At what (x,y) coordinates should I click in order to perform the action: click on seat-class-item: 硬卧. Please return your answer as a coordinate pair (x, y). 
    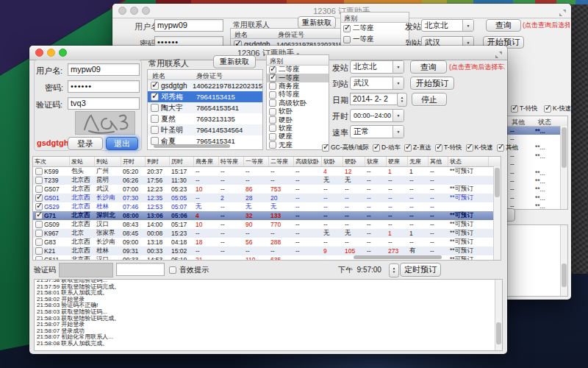
    Looking at the image, I should click on (298, 119).